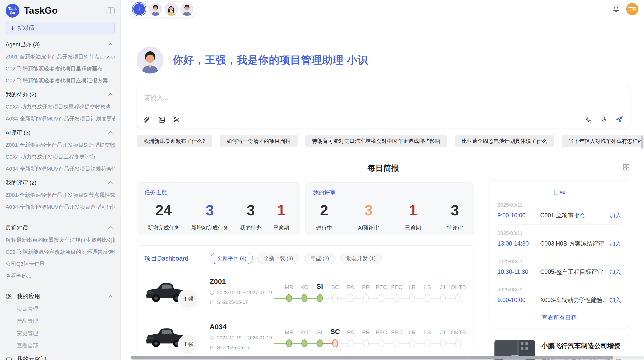 The image size is (644, 360). Describe the element at coordinates (335, 337) in the screenshot. I see `milestone: SC` at that location.